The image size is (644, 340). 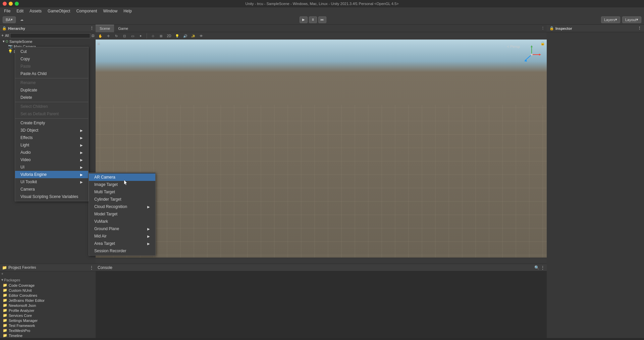 What do you see at coordinates (2, 274) in the screenshot?
I see `assets-add-btn: +` at bounding box center [2, 274].